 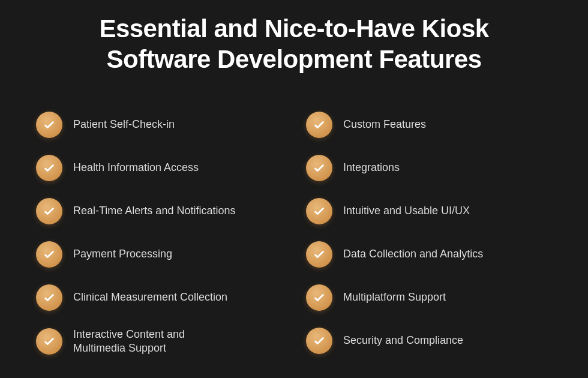 What do you see at coordinates (407, 211) in the screenshot?
I see `feature-label-intuitive-ux: Intuitive and Usable UI/UX` at bounding box center [407, 211].